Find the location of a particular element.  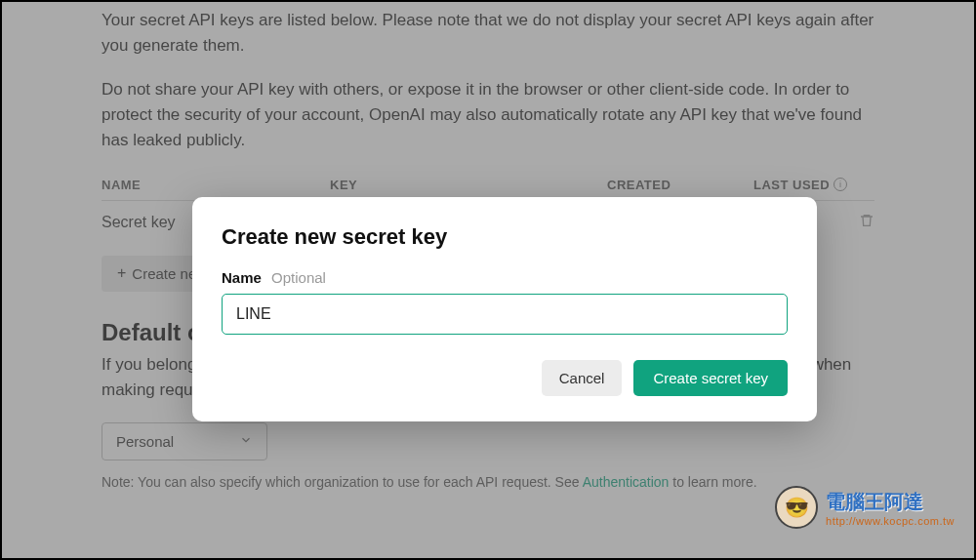

name-field-label: Name Optional is located at coordinates (505, 277).